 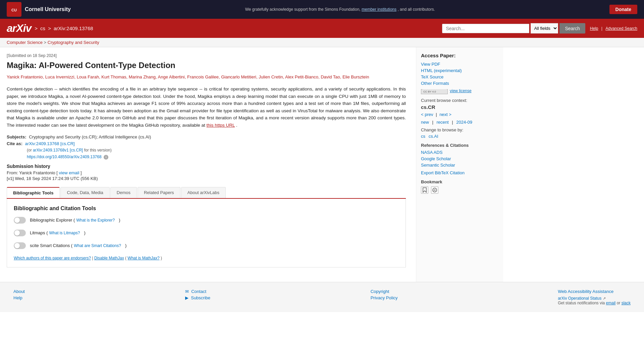 I want to click on biblio-explorer-help-link: What is the Explorer?, so click(x=95, y=220).